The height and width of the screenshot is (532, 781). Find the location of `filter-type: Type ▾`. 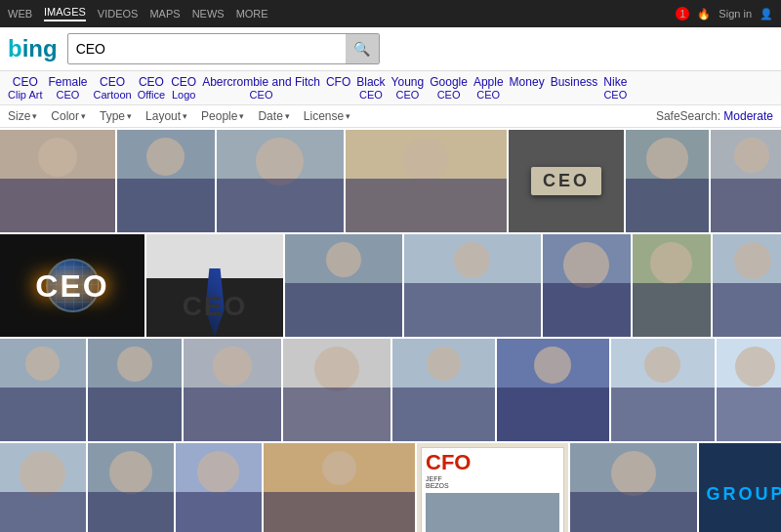

filter-type: Type ▾ is located at coordinates (115, 116).